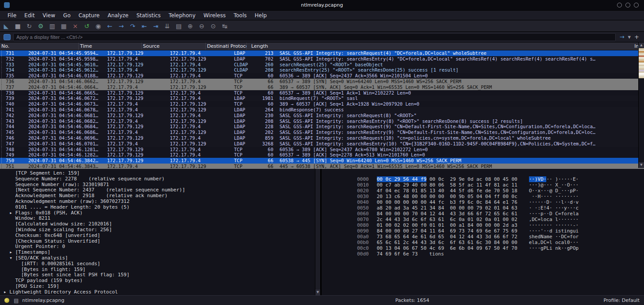  I want to click on close-file-icon: ×, so click(75, 26).